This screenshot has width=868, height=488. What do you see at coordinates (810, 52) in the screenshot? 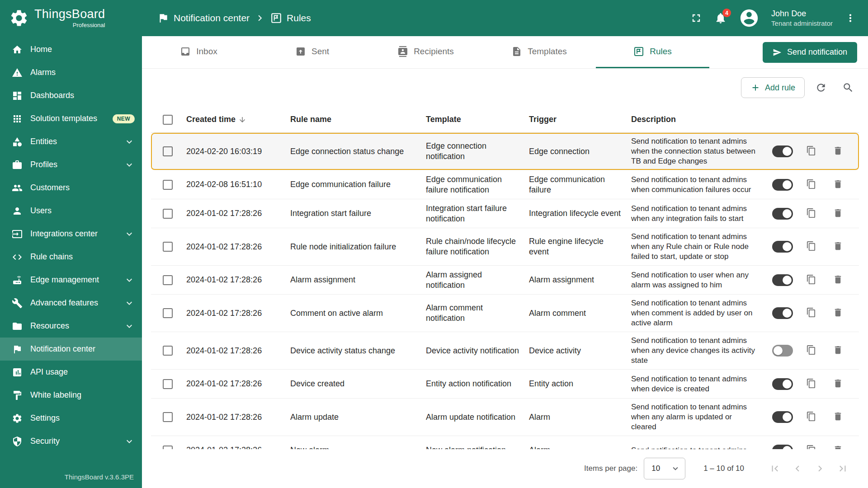
I see `send-notification-button: Send notification` at bounding box center [810, 52].